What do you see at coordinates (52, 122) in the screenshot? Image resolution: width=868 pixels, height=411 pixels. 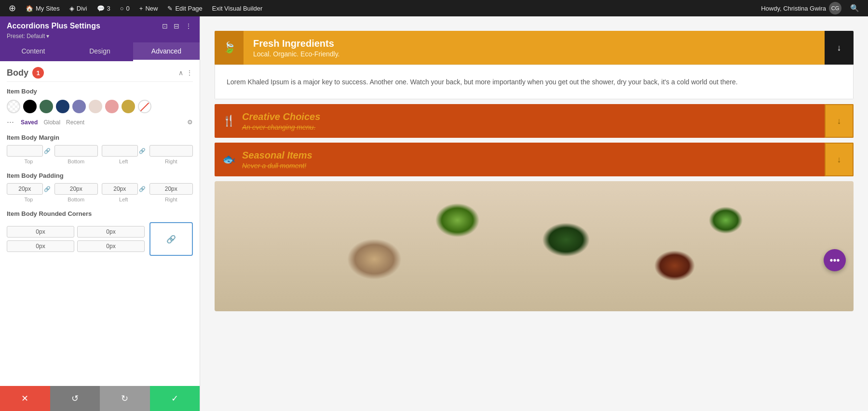 I see `swatch-tab-global: Global` at bounding box center [52, 122].